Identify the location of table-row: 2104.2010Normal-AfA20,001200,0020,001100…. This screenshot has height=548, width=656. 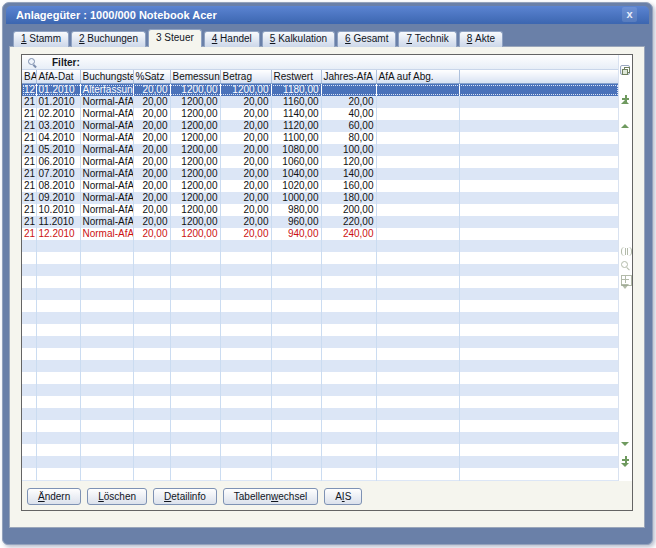
(320, 138).